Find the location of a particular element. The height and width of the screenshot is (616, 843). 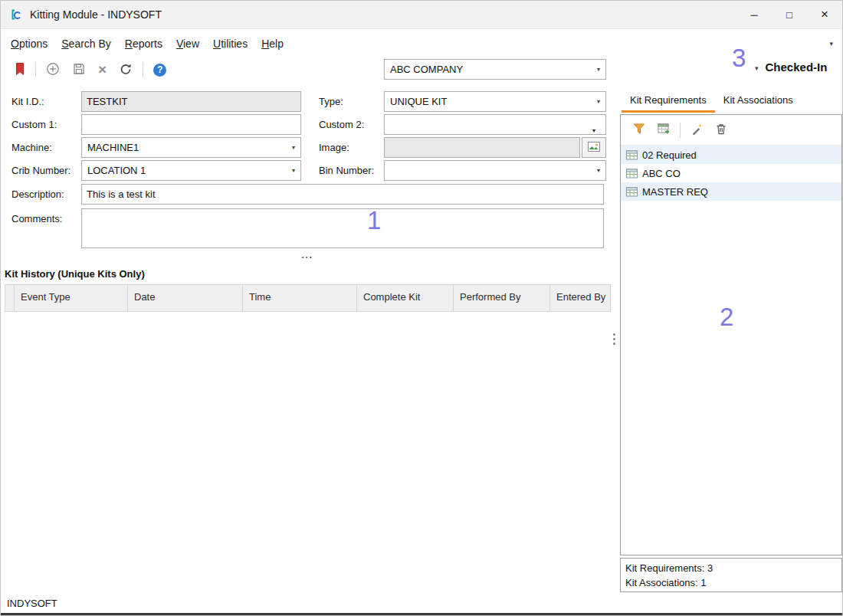

edit-wand-button is located at coordinates (697, 130).